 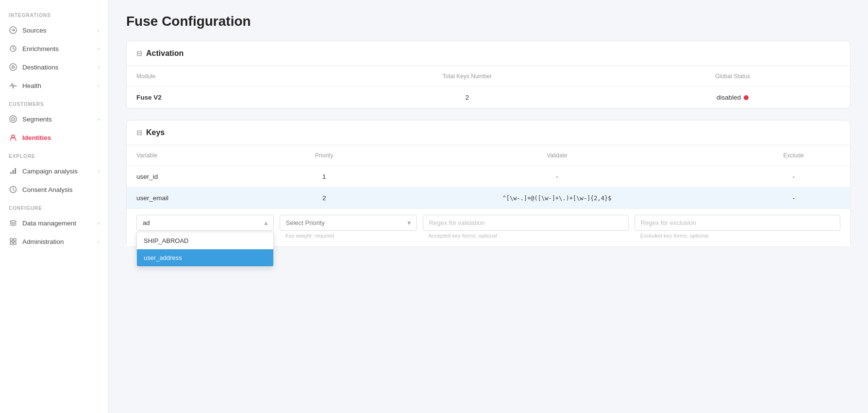 What do you see at coordinates (488, 133) in the screenshot?
I see `keys-header: ⊟ Keys` at bounding box center [488, 133].